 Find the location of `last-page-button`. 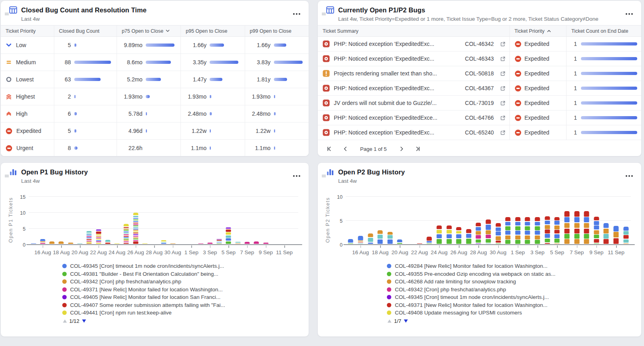

last-page-button is located at coordinates (418, 149).